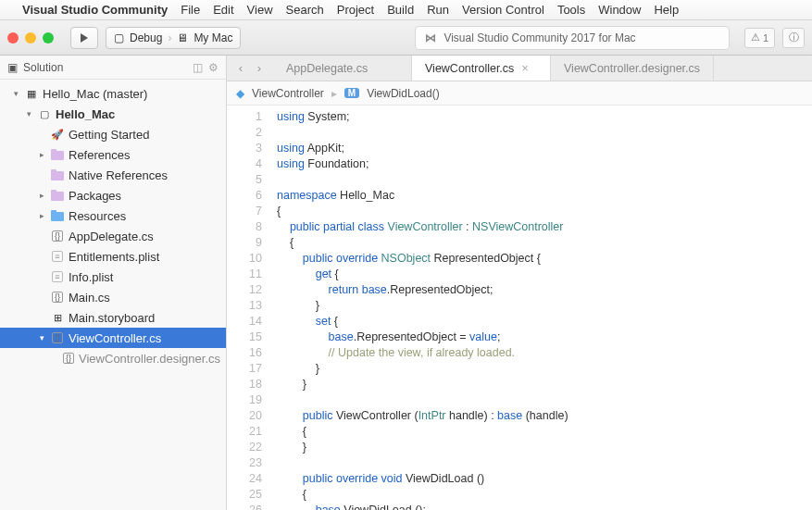 Image resolution: width=812 pixels, height=510 pixels. Describe the element at coordinates (13, 38) in the screenshot. I see `close-window-button` at that location.